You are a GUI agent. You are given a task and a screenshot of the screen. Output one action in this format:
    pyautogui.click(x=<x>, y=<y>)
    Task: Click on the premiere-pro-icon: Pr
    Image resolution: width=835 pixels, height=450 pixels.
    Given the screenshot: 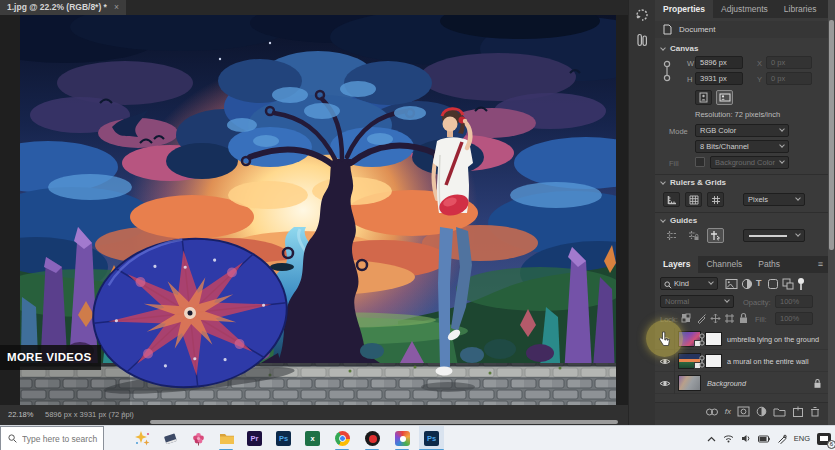 What is the action you would take?
    pyautogui.click(x=254, y=438)
    